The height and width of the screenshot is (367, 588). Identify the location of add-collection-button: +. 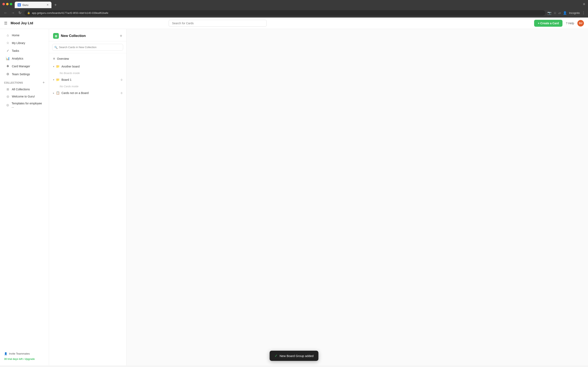
(44, 83).